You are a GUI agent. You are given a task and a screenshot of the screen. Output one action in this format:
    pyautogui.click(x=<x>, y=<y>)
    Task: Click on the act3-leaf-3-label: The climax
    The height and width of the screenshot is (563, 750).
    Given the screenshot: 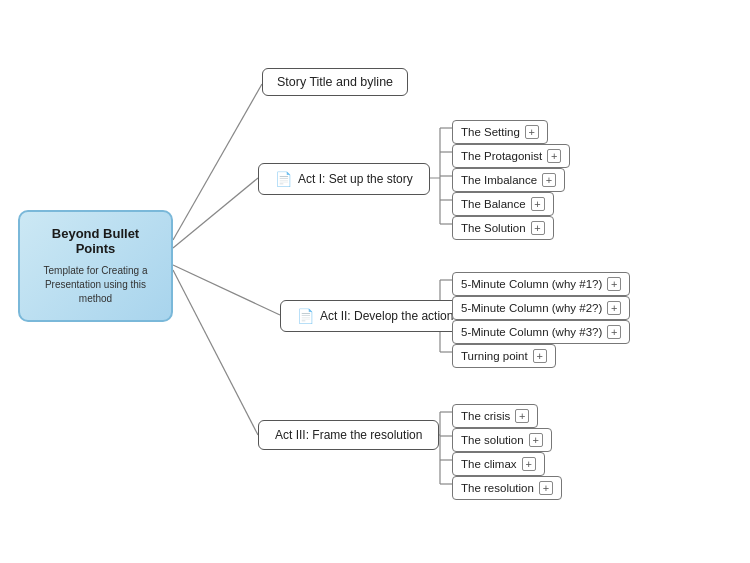 What is the action you would take?
    pyautogui.click(x=489, y=464)
    